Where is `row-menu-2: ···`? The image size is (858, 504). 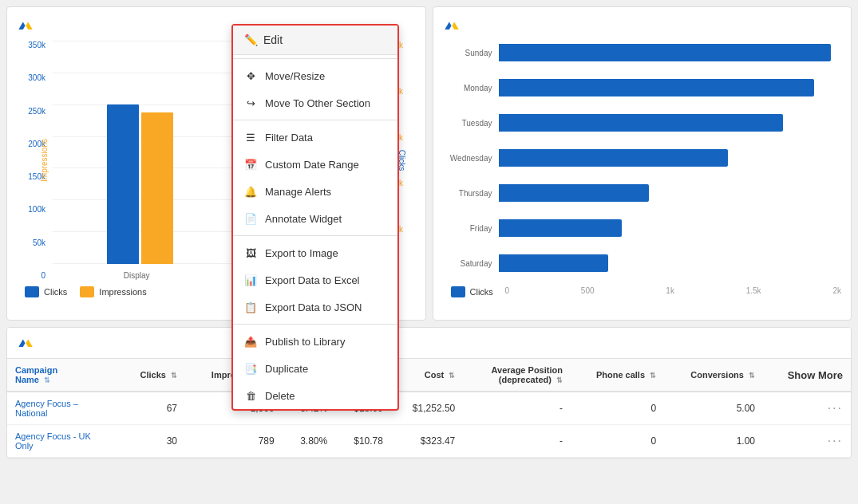
row-menu-2: ··· is located at coordinates (835, 440).